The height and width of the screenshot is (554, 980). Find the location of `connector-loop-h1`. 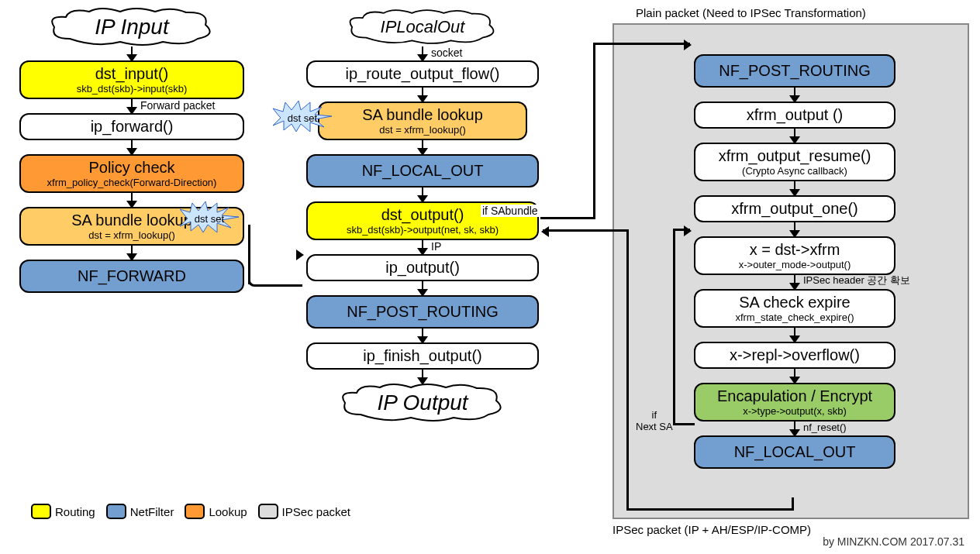

connector-loop-h1 is located at coordinates (684, 425).